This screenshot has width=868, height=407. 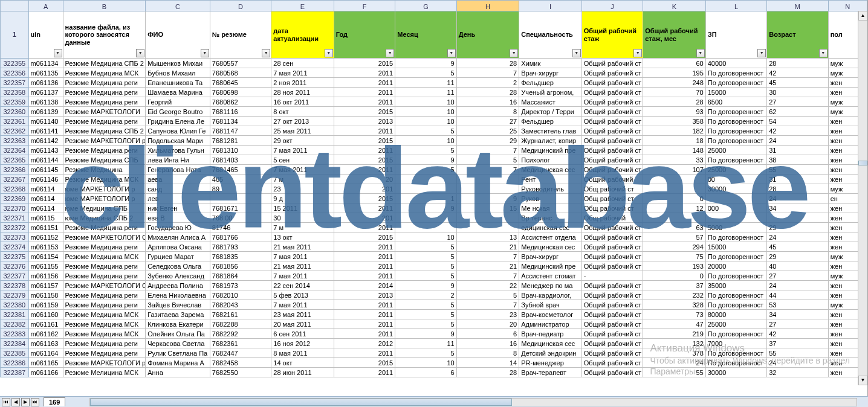 What do you see at coordinates (551, 170) in the screenshot?
I see `cell: Медицинская сес` at bounding box center [551, 170].